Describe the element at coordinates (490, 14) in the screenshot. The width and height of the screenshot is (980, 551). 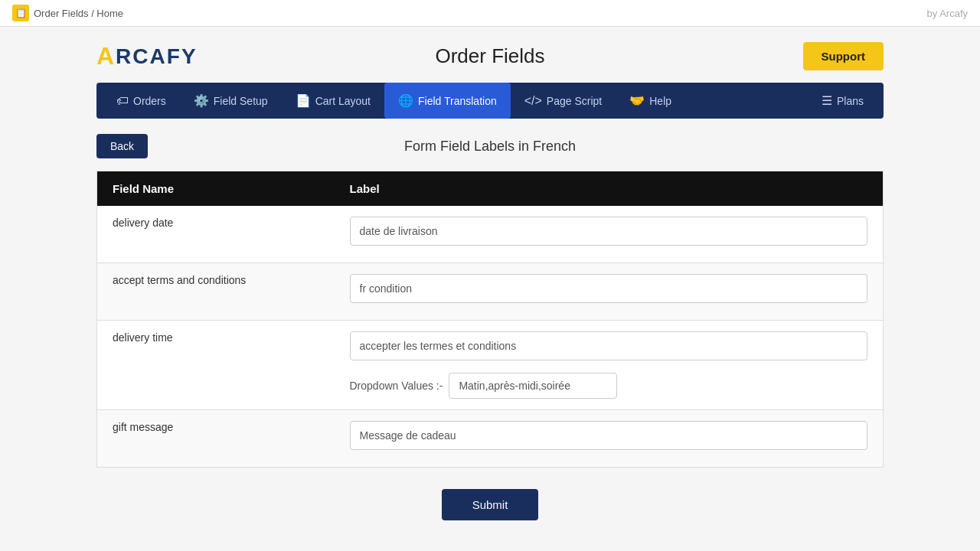
I see `top-bar: 📋 Order Fields / Home by Arcafy` at that location.